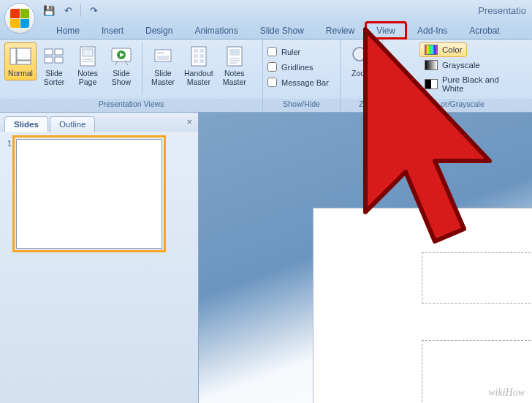 This screenshot has width=532, height=403. I want to click on handout-master-button: Handout Master, so click(199, 66).